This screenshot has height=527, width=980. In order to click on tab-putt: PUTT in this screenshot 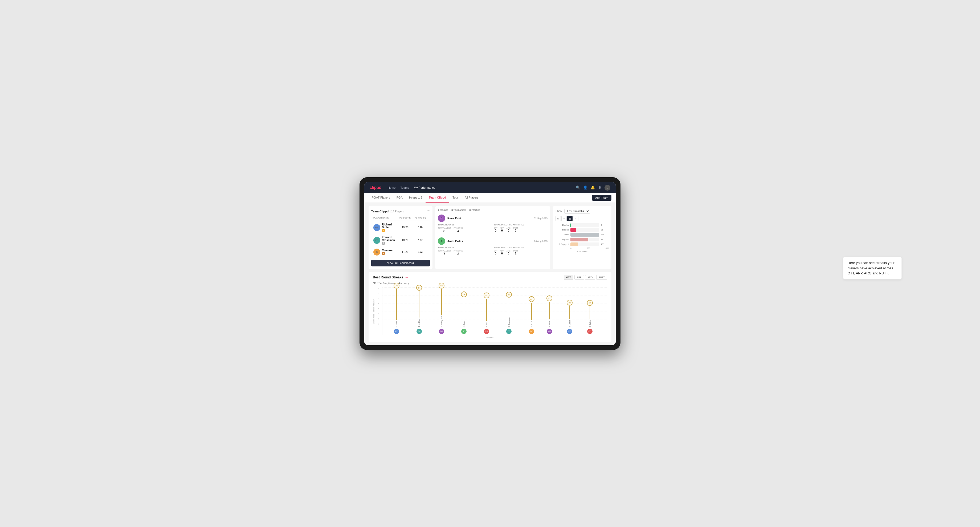, I will do `click(602, 278)`.